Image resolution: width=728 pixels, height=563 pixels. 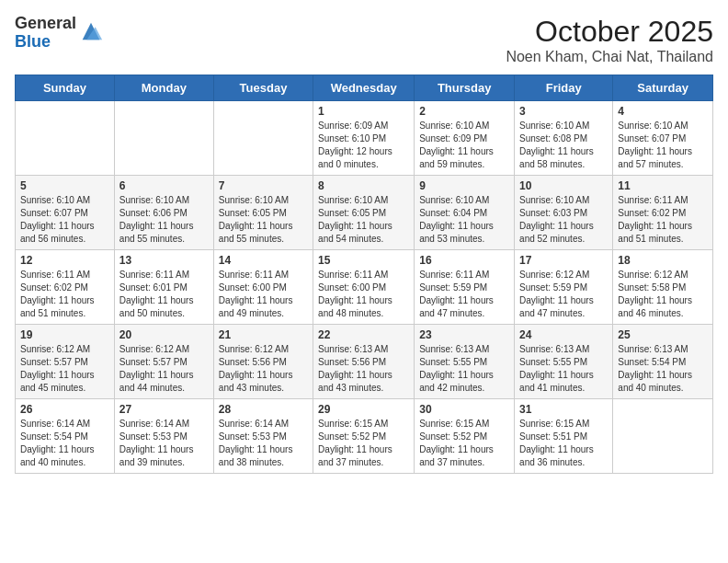 What do you see at coordinates (364, 213) in the screenshot?
I see `calendar-week-row: 5Sunrise: 6:10 AM Sunset: 6:07 PM Daylig…` at bounding box center [364, 213].